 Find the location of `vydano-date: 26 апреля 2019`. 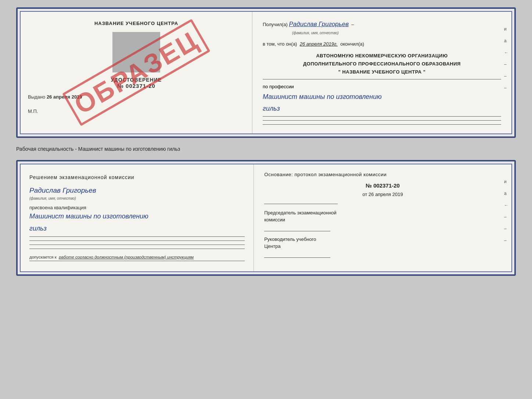

vydano-date: 26 апреля 2019 is located at coordinates (65, 97).